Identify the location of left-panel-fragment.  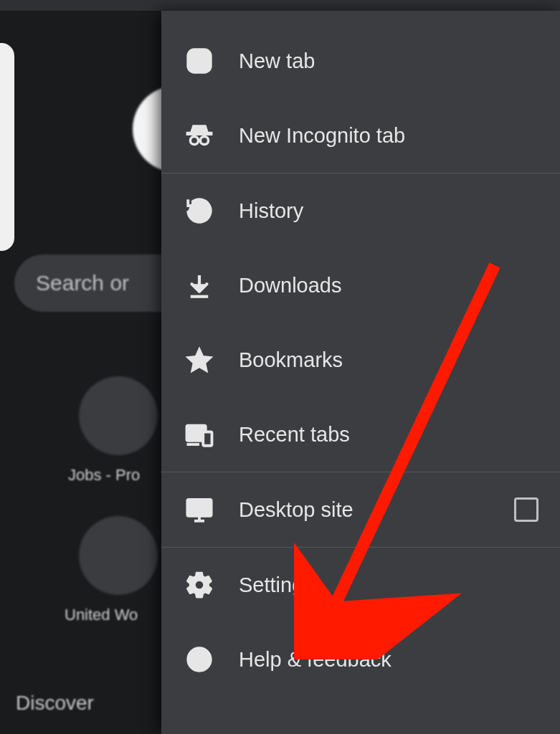
(7, 147).